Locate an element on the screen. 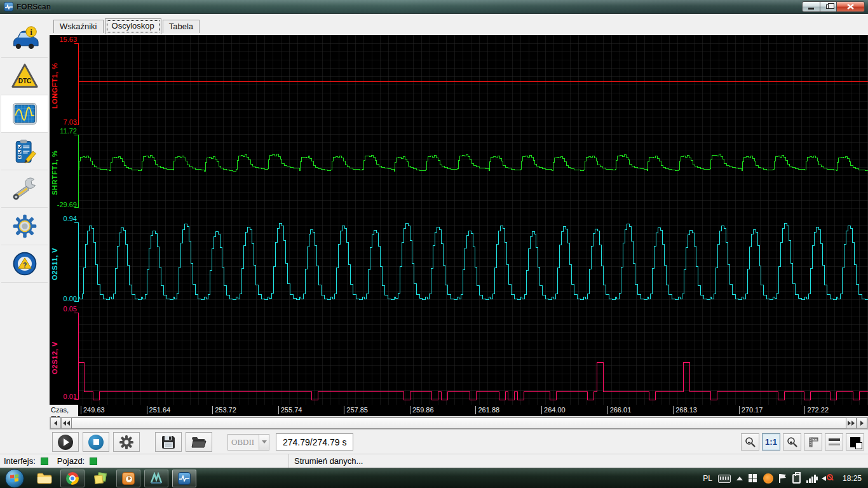 This screenshot has width=868, height=488. windows-tray-icon is located at coordinates (753, 478).